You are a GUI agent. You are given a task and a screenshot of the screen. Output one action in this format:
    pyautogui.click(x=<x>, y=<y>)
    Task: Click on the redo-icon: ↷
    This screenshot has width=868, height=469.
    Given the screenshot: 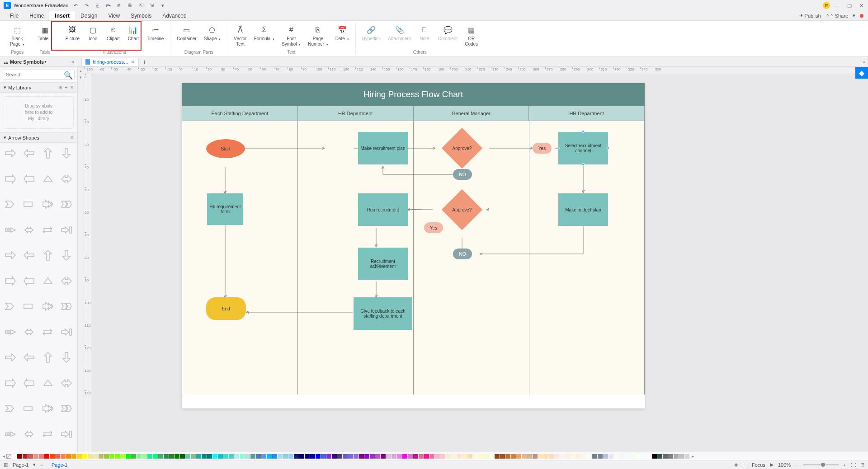 What is the action you would take?
    pyautogui.click(x=87, y=5)
    